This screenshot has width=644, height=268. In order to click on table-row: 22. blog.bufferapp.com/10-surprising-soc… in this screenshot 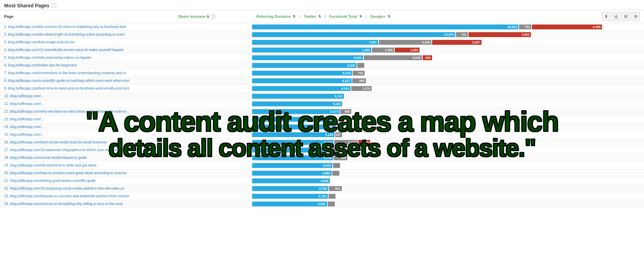, I will do `click(322, 189)`.